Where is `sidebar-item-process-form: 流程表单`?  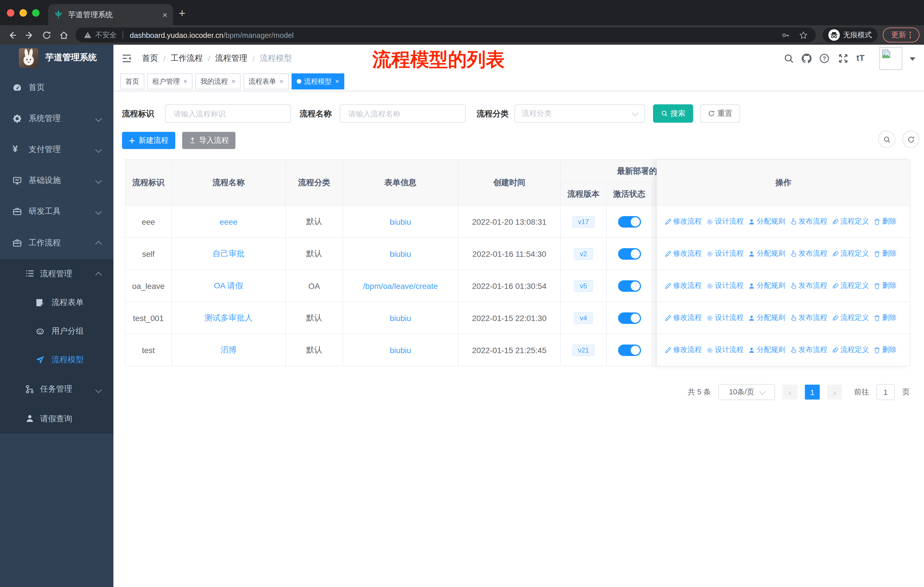
sidebar-item-process-form: 流程表单 is located at coordinates (57, 303).